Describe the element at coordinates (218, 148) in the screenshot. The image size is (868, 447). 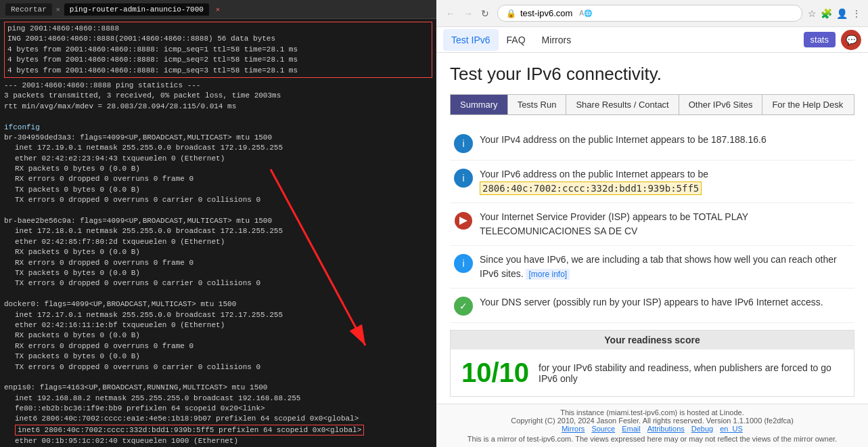
I see `iface-br1-inet: inet 172.19.0.1 netmask 255.255.0.0 broa…` at that location.